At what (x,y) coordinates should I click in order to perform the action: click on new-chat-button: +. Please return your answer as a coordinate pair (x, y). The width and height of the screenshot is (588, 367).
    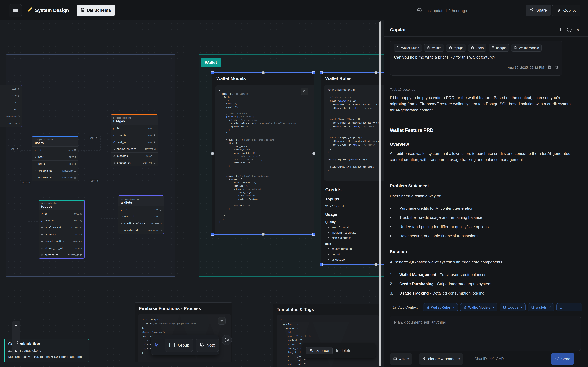
    Looking at the image, I should click on (561, 30).